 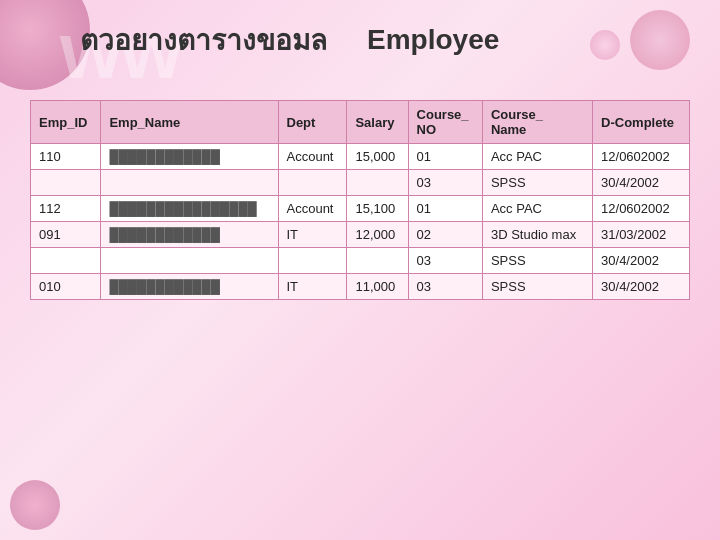 I want to click on table-row: 091████████████IT12,000023D Studio max31…, so click(x=360, y=235).